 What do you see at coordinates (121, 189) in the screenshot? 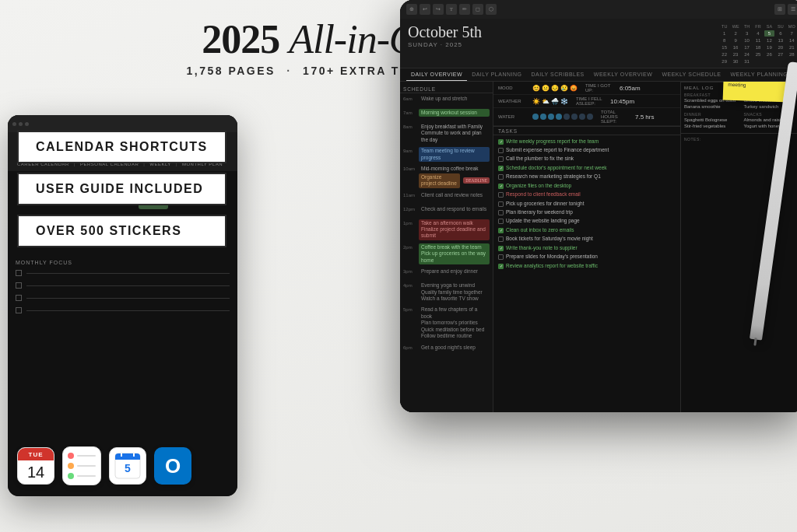
I see `feature-badges: CALENDAR SHORTCUTS USER GUIDE INCLUDED O…` at bounding box center [121, 189].